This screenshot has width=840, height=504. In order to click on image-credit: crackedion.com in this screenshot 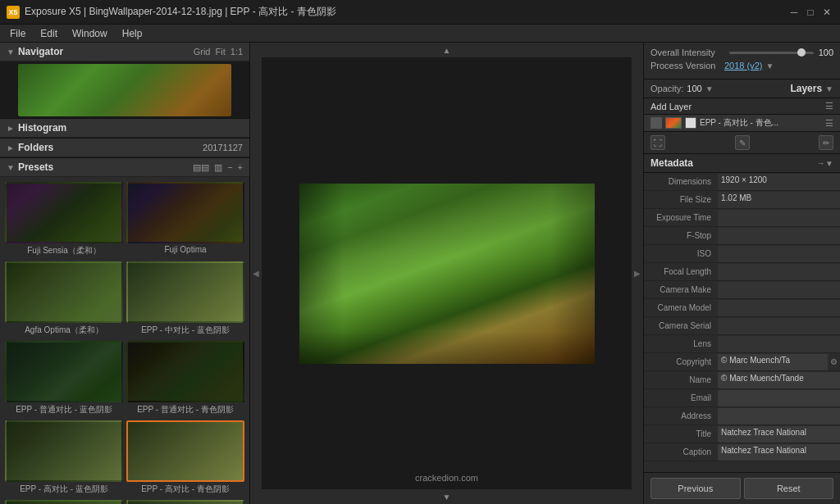, I will do `click(446, 478)`.